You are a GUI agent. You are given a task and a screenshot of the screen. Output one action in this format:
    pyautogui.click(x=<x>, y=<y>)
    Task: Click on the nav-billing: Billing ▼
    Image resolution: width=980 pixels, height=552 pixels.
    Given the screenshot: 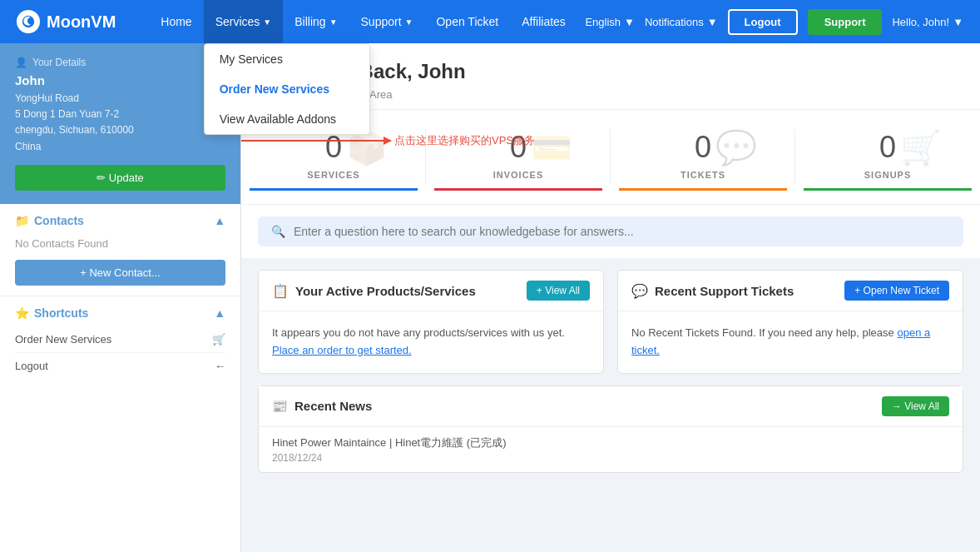 What is the action you would take?
    pyautogui.click(x=316, y=22)
    